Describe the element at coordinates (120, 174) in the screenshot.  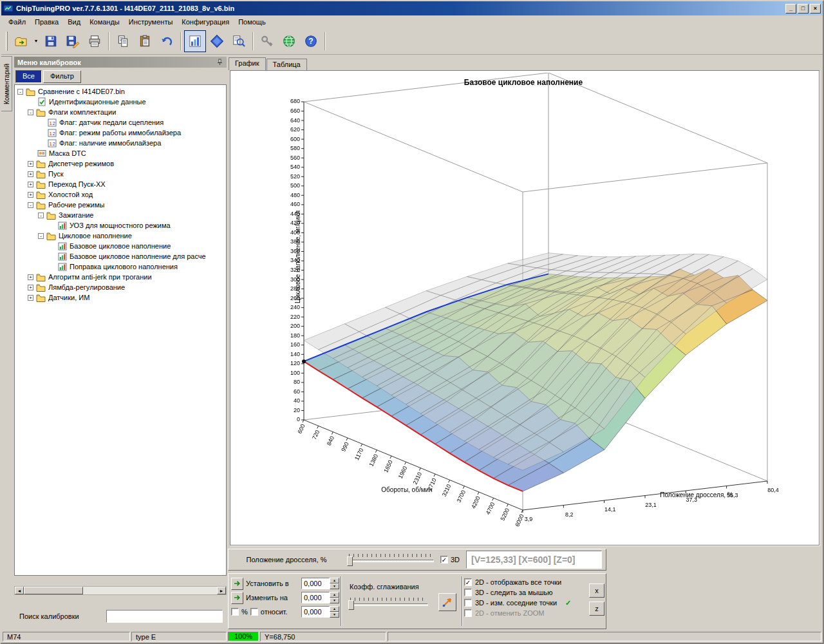
I see `tree-item: +Пуск` at that location.